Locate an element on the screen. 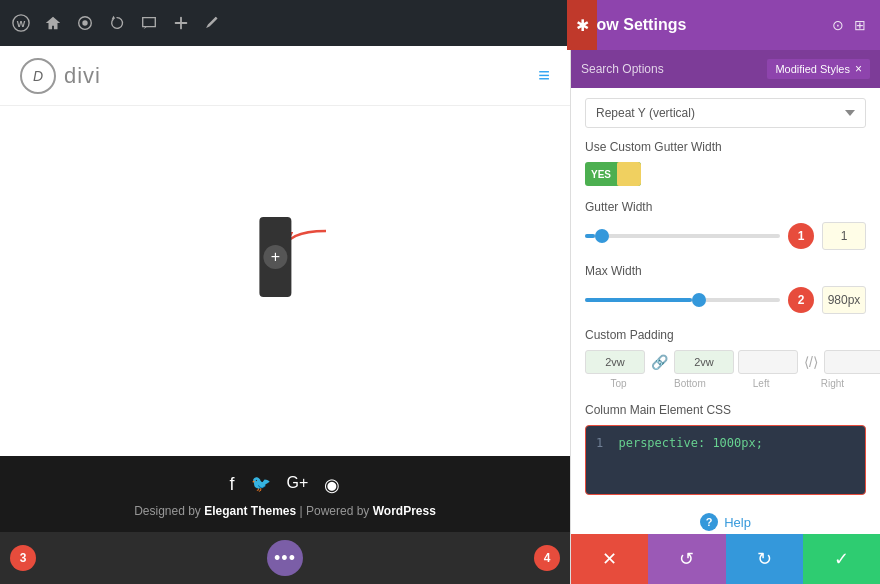  undo-button: ↺ is located at coordinates (686, 559).